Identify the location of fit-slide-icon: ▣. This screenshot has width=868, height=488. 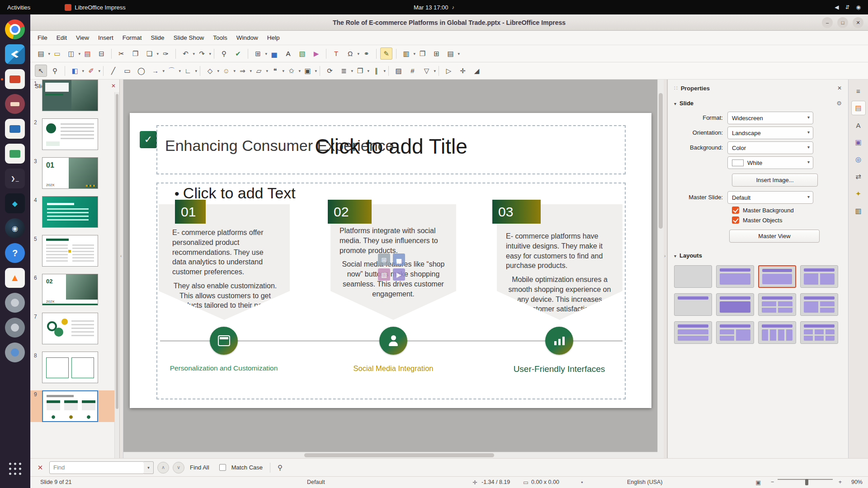
(758, 483).